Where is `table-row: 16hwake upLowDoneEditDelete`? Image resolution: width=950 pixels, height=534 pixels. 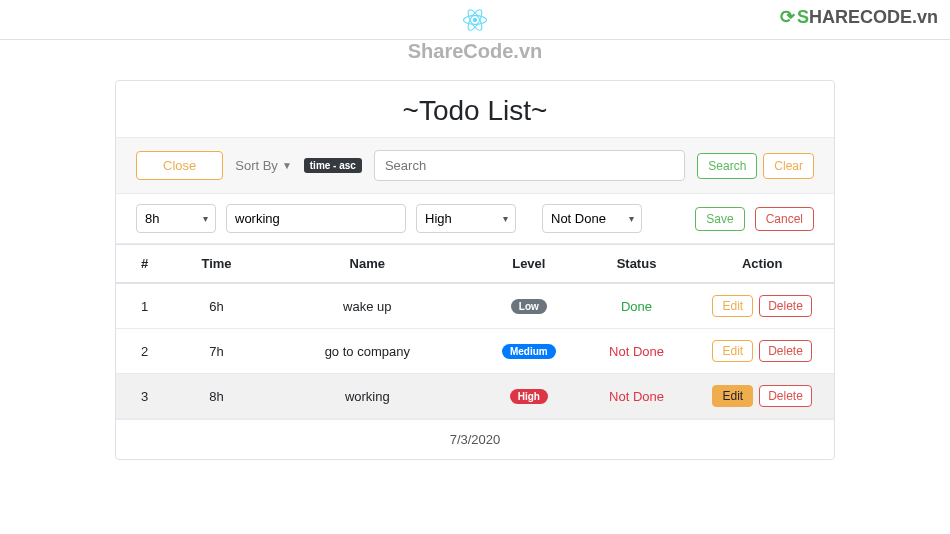
table-row: 16hwake upLowDoneEditDelete is located at coordinates (475, 306).